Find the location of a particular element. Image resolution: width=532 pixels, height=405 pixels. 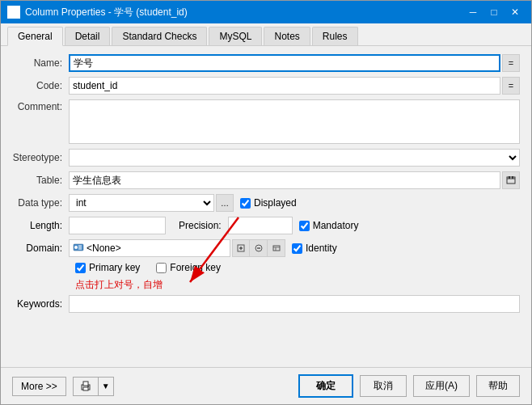

print-group: ▼ is located at coordinates (94, 386).